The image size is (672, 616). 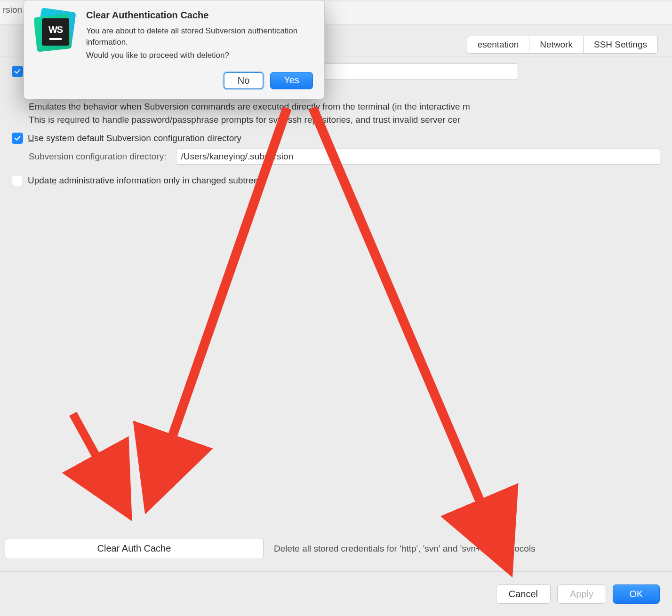 I want to click on webstorm-app-icon: WS, so click(x=56, y=30).